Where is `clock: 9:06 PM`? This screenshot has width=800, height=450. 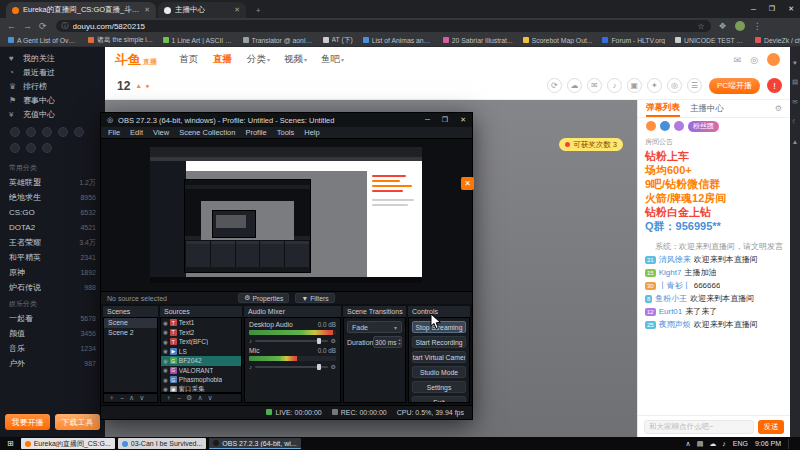 clock: 9:06 PM is located at coordinates (768, 444).